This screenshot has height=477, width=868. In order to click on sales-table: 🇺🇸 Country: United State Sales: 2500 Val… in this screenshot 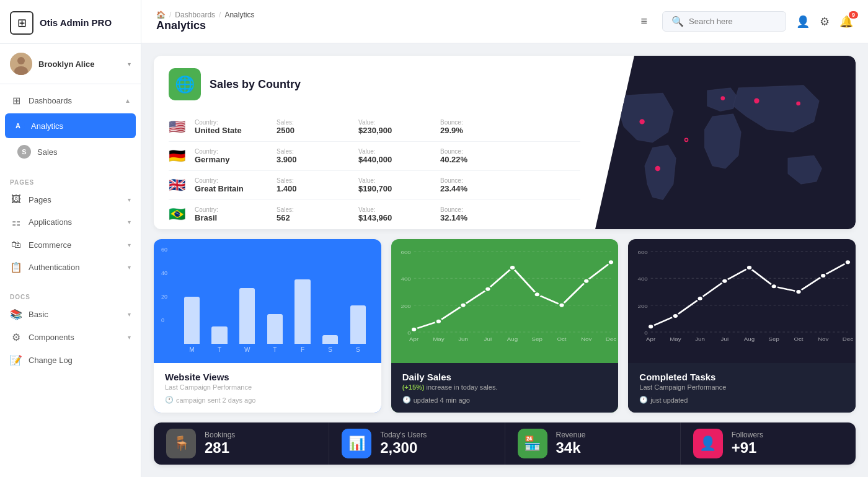, I will do `click(374, 171)`.